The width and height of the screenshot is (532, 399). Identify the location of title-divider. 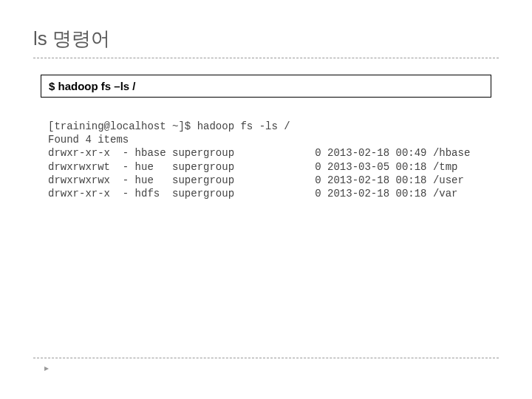
(266, 58).